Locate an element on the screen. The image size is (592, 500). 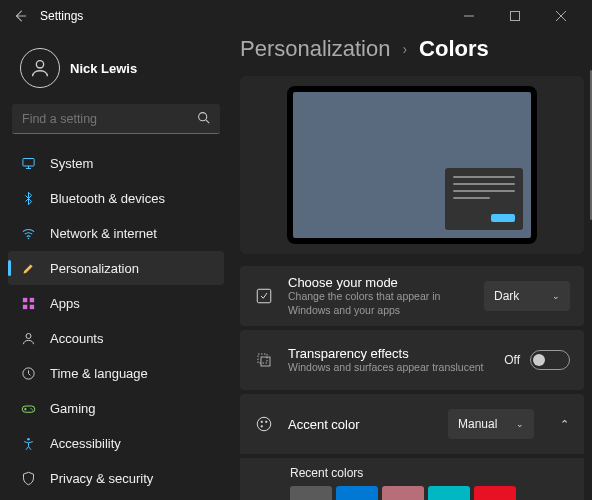
mode-title: Choose your mode is located at coordinates (379, 282).